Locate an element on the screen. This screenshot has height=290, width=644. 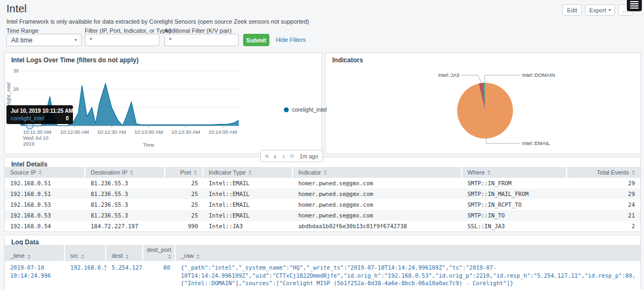
column-header-total-events: Total Events is located at coordinates (604, 172).